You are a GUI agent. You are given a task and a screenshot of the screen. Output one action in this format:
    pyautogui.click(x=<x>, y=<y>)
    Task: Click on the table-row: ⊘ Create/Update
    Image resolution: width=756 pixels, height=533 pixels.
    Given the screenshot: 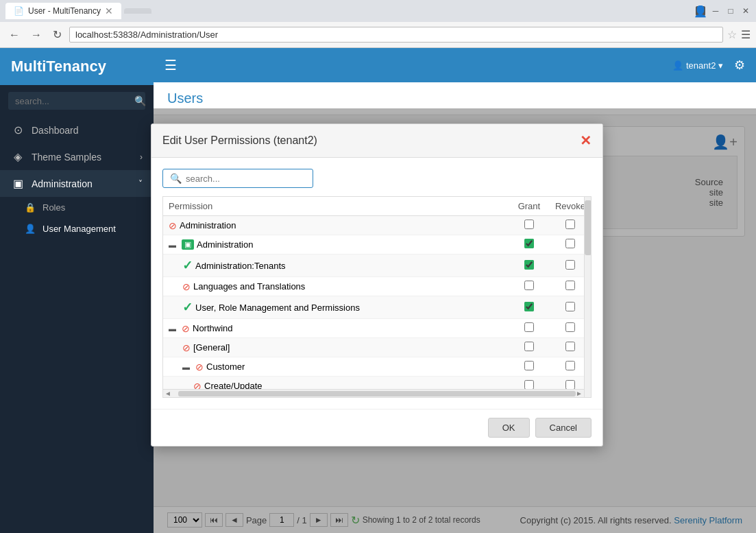 What is the action you would take?
    pyautogui.click(x=377, y=383)
    